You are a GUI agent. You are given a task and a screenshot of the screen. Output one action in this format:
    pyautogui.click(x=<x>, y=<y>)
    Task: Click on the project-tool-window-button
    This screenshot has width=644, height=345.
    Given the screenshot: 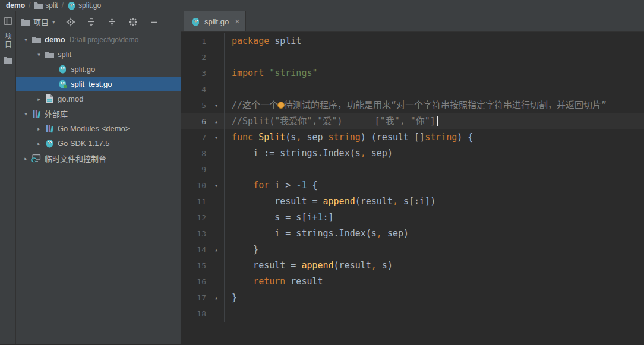 What is the action you would take?
    pyautogui.click(x=8, y=21)
    